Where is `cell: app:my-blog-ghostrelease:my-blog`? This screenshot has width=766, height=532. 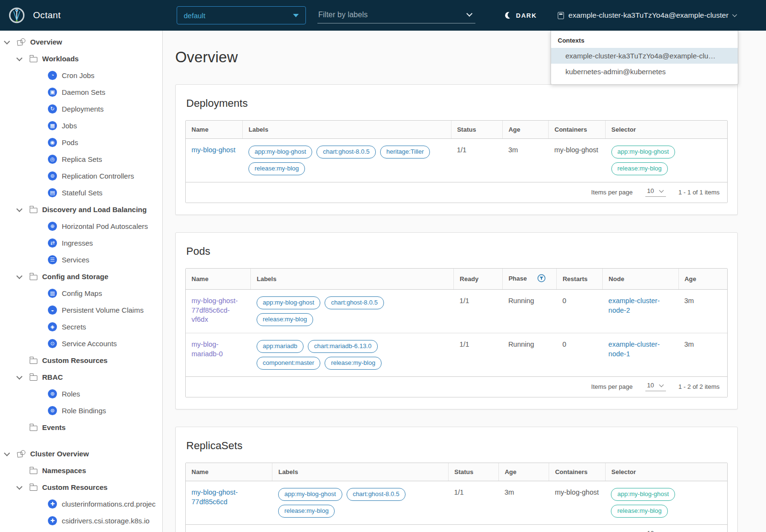 cell: app:my-blog-ghostrelease:my-blog is located at coordinates (666, 503).